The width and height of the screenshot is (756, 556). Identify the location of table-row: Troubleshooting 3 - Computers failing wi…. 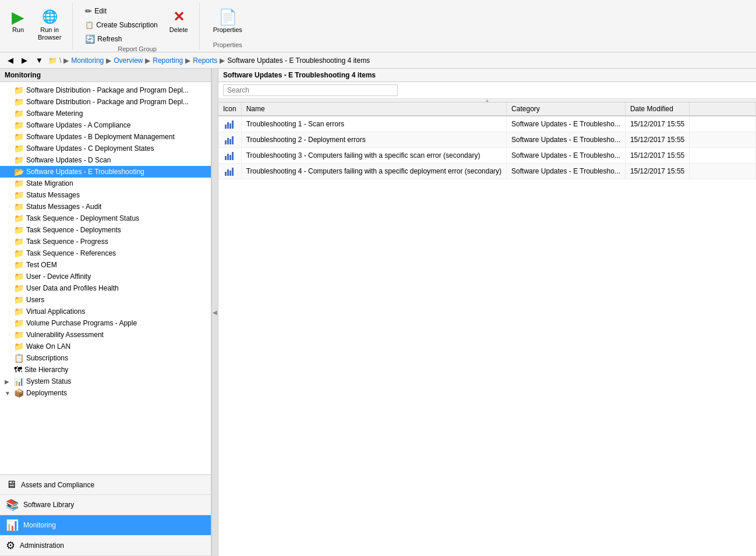
(487, 156).